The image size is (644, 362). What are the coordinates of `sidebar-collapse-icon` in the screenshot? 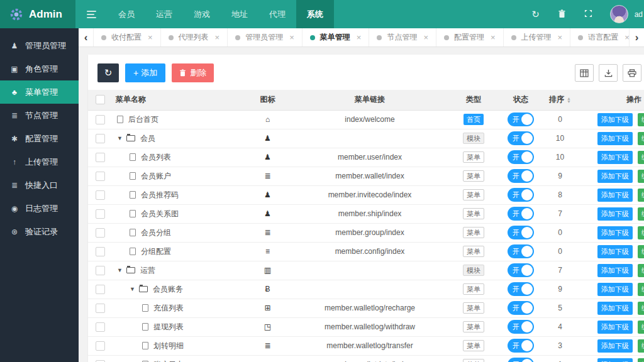 It's located at (92, 14).